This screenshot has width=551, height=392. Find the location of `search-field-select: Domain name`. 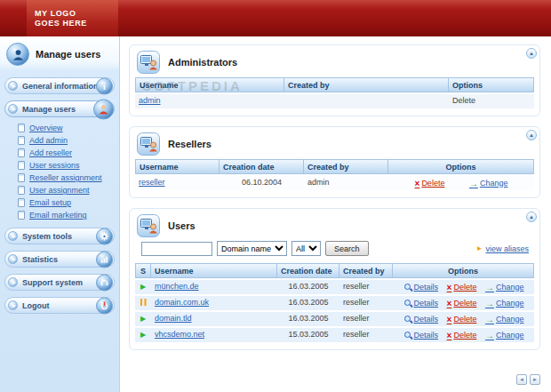

search-field-select: Domain name is located at coordinates (252, 249).